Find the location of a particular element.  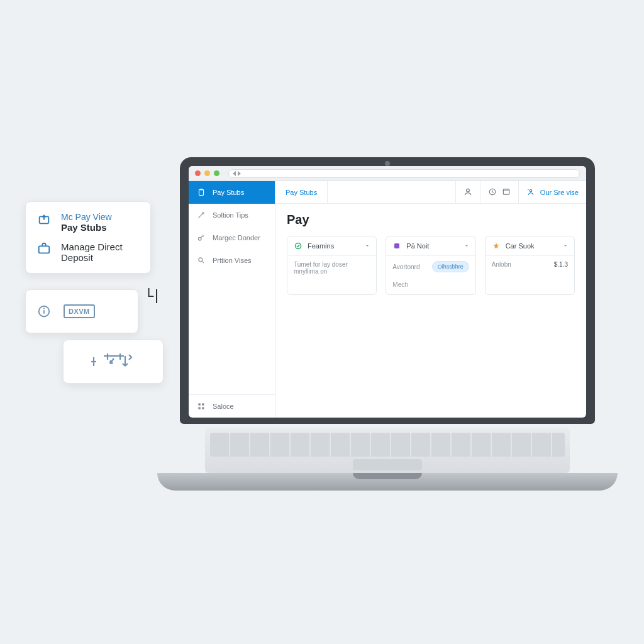

topbar-user is located at coordinates (468, 192).